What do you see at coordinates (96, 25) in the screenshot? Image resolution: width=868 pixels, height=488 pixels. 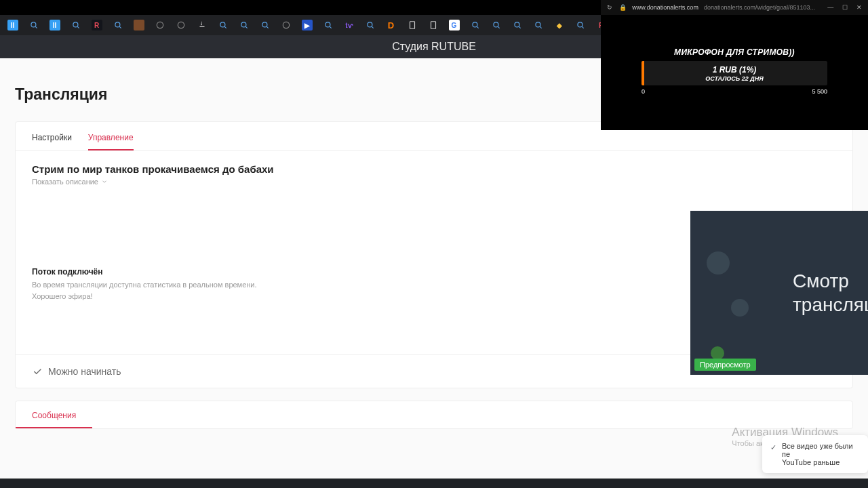 I see `tab-r-icon: R` at bounding box center [96, 25].